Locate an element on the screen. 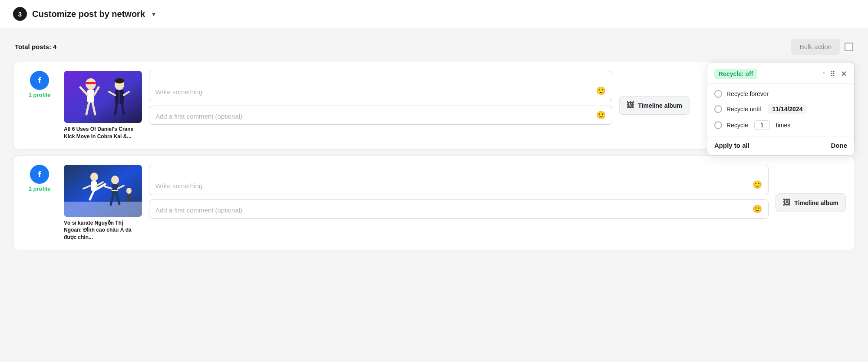 This screenshot has width=868, height=362. emoji-icon-comment-1: 🙂 is located at coordinates (601, 115).